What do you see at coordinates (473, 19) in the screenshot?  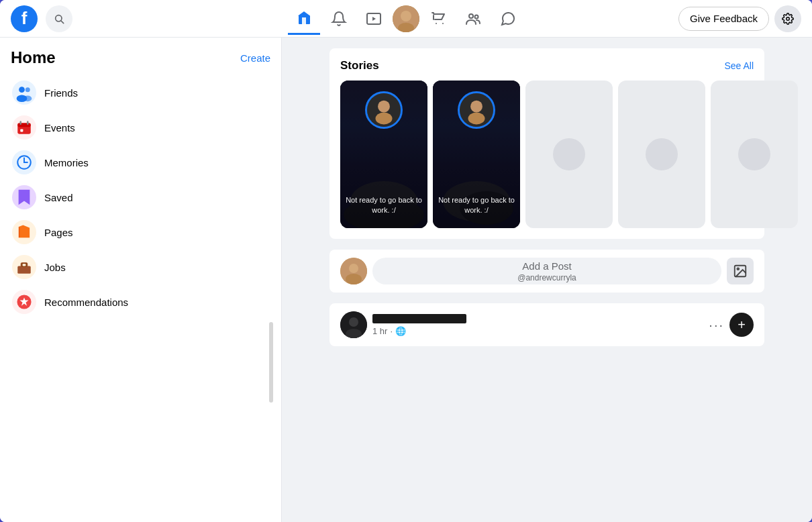 I see `nav-groups-button` at bounding box center [473, 19].